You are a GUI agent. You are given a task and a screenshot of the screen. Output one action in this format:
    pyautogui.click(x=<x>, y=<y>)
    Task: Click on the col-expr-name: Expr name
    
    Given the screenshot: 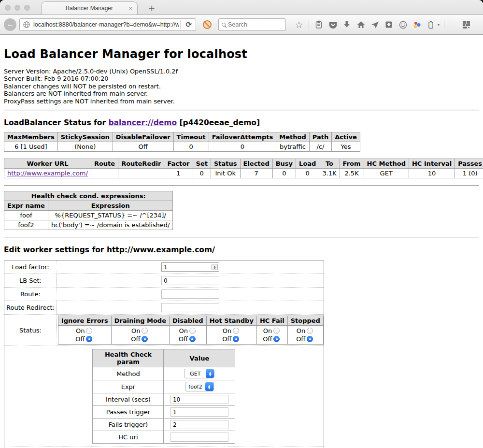 What is the action you would take?
    pyautogui.click(x=26, y=206)
    